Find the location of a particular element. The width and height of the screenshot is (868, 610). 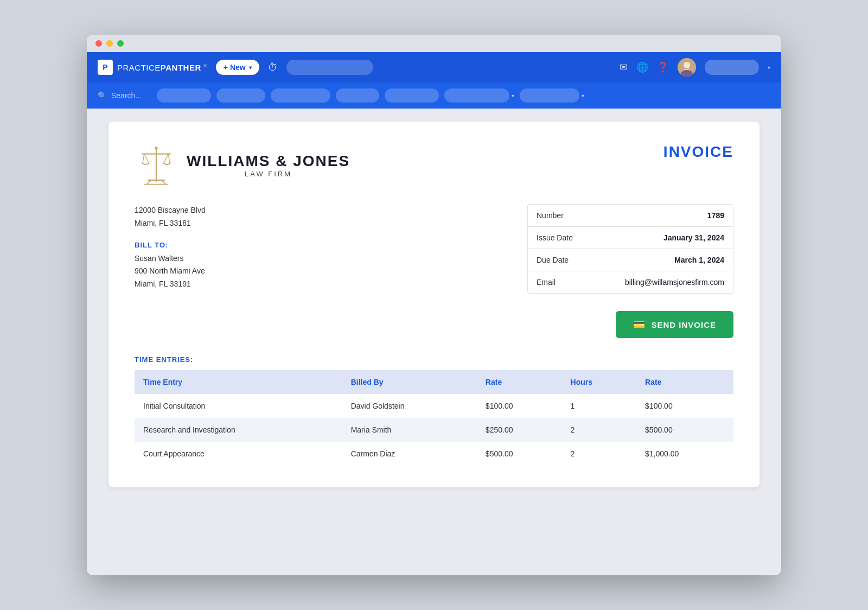

search-area: 🔍 Search... is located at coordinates (119, 96).